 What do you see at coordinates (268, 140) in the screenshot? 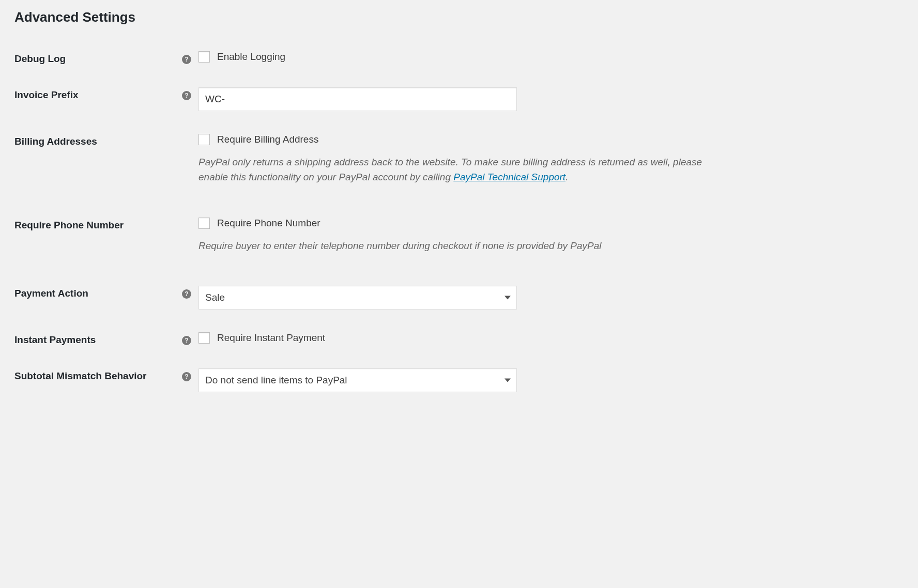
I see `checkbox-label-require-billing-address: Require Billing Address` at bounding box center [268, 140].